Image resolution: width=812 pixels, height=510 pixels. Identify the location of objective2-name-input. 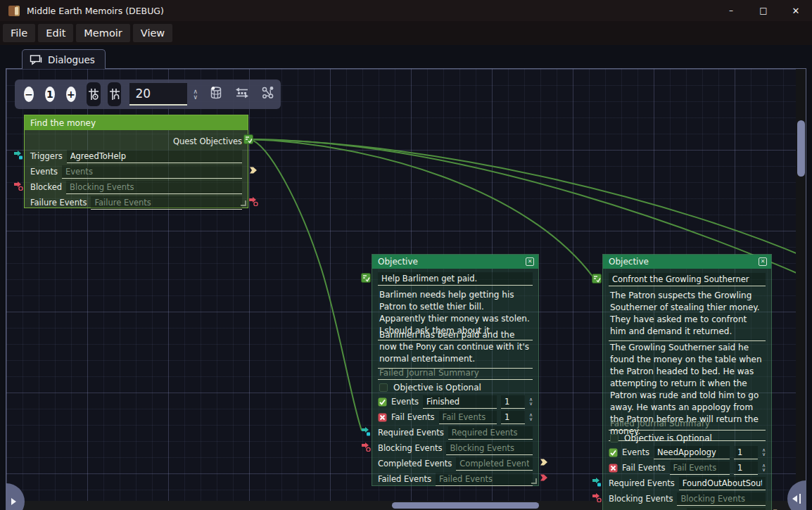
(687, 280).